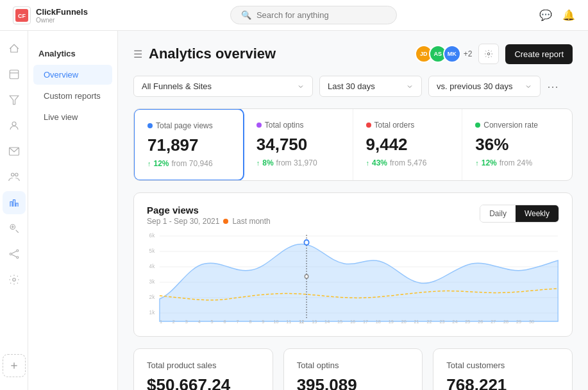  What do you see at coordinates (365, 322) in the screenshot?
I see `svg-text: 17` at bounding box center [365, 322].